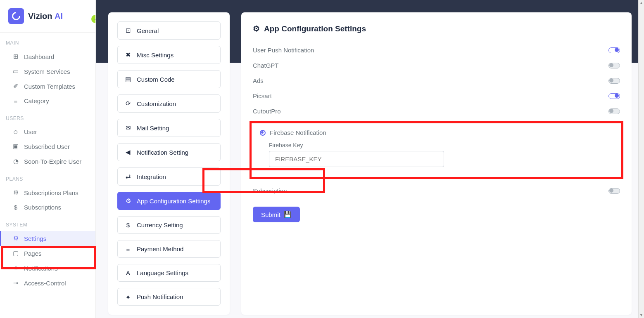 The width and height of the screenshot is (644, 318). What do you see at coordinates (48, 223) in the screenshot?
I see `section-system-heading: SYSTEM` at bounding box center [48, 223].